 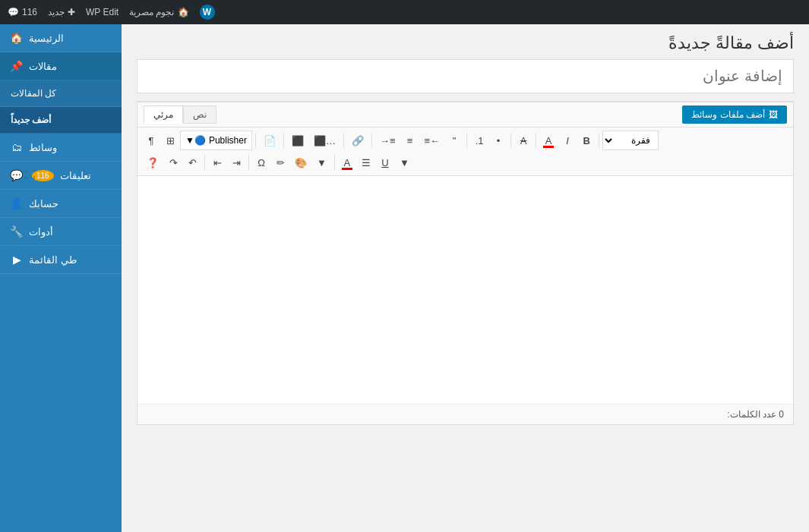 What do you see at coordinates (781, 414) in the screenshot?
I see `word-count-number: 0` at bounding box center [781, 414].